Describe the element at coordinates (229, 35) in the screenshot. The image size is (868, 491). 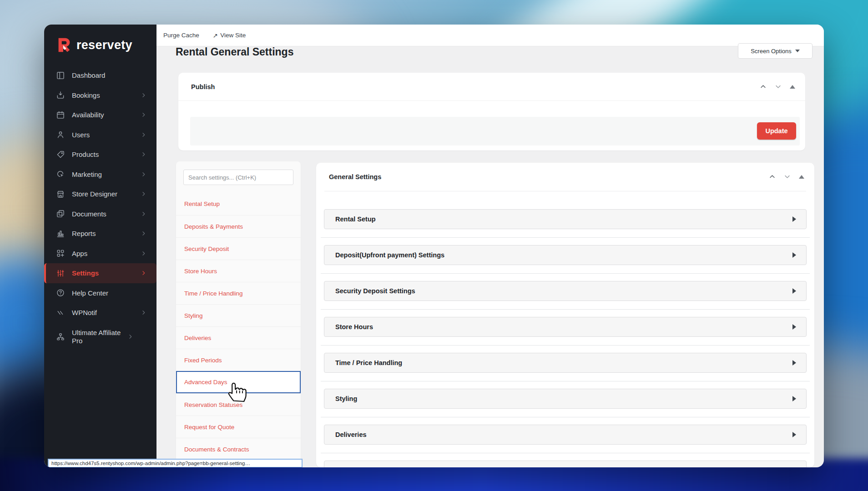
I see `view-site-link: ↗View Site` at that location.